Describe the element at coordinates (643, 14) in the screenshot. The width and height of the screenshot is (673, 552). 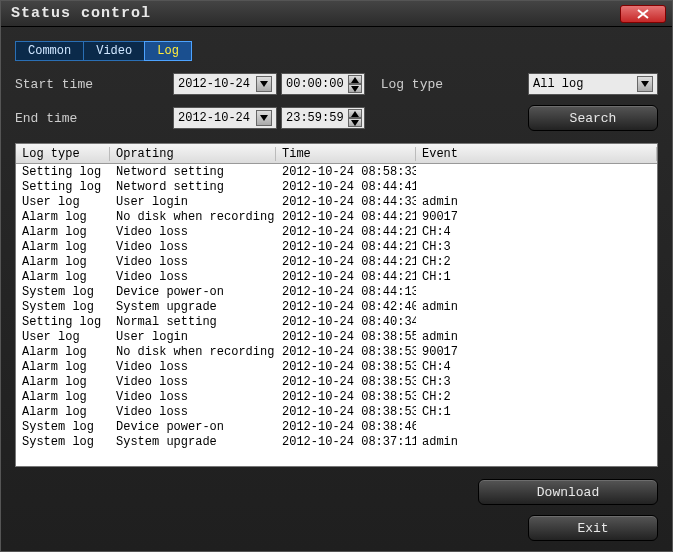
I see `close-button` at that location.